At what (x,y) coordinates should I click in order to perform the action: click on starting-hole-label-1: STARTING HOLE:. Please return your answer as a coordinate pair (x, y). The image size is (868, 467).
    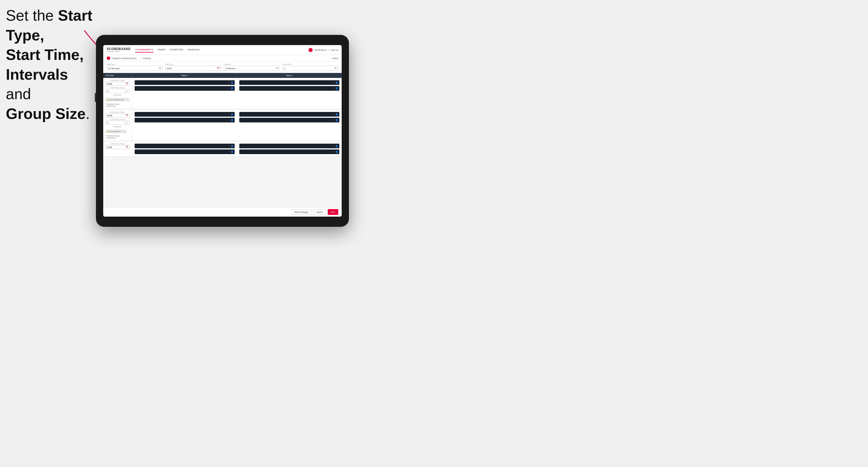
    Looking at the image, I should click on (118, 88).